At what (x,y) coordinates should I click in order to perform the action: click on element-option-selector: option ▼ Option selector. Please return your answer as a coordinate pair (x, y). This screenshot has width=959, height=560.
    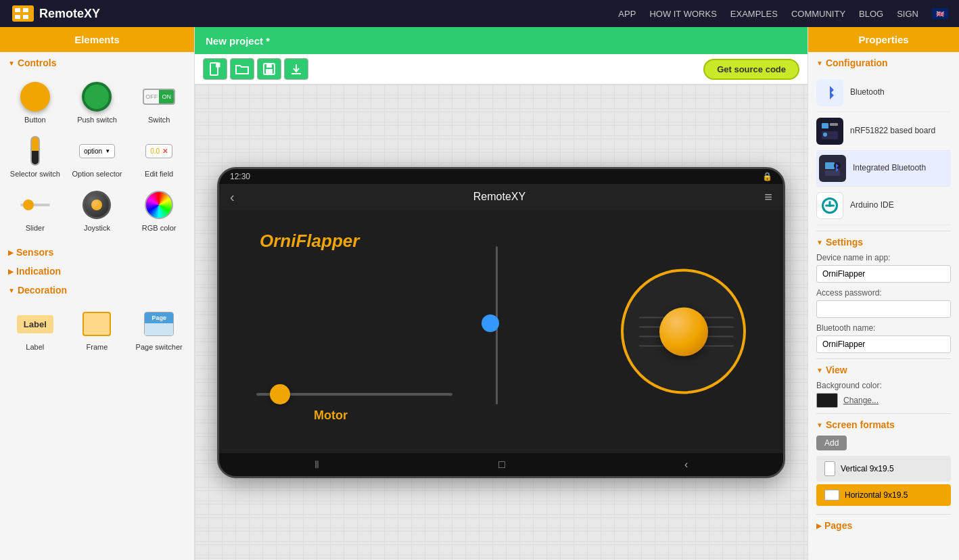
    Looking at the image, I should click on (97, 156).